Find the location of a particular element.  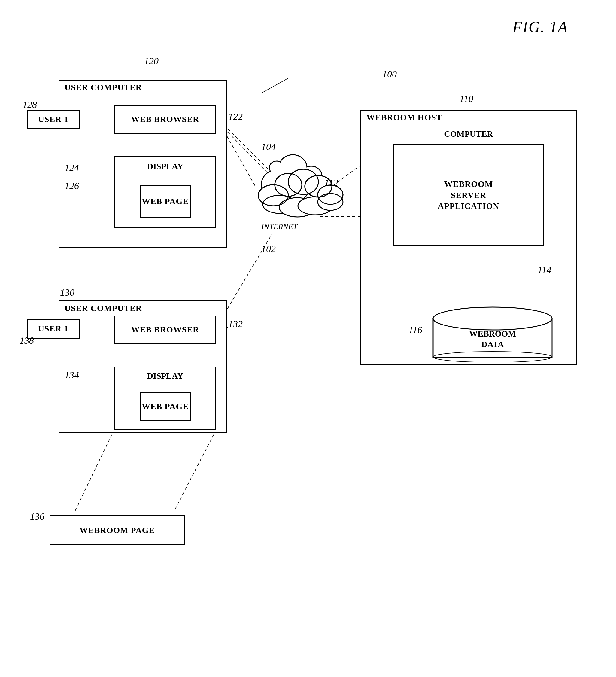

computer-label: COMPUTER is located at coordinates (469, 134).